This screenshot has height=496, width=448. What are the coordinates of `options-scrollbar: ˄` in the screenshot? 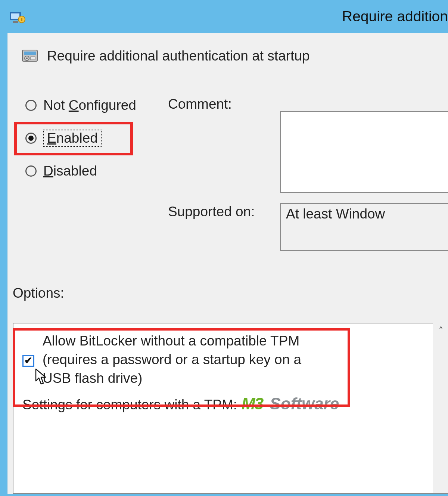 It's located at (441, 408).